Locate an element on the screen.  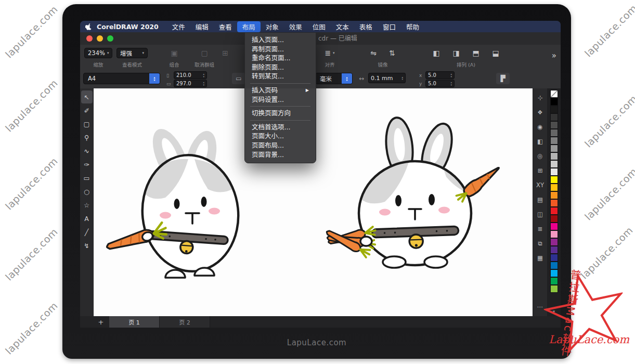
close-button is located at coordinates (89, 38).